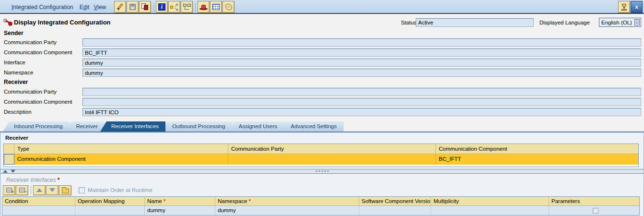  I want to click on close-button: ×, so click(637, 7).